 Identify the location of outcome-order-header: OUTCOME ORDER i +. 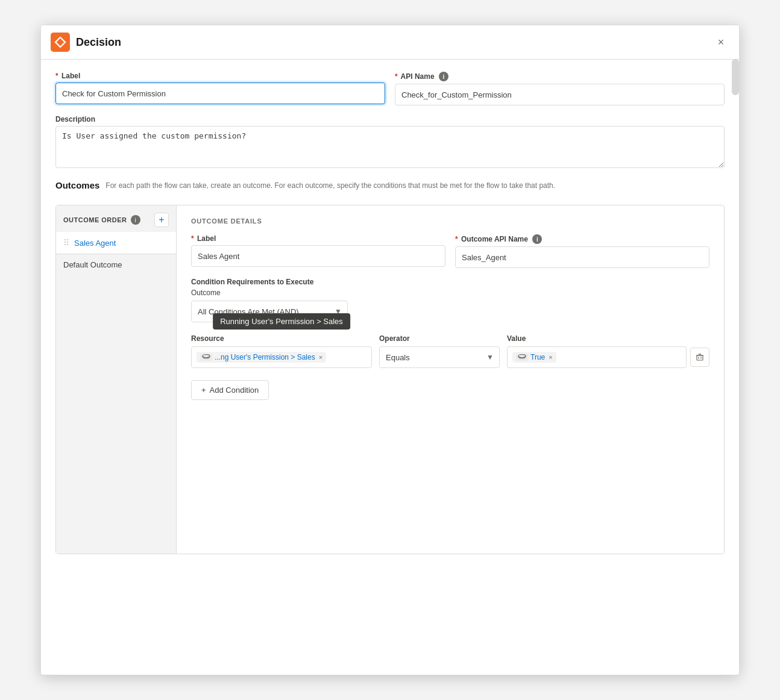
(116, 219).